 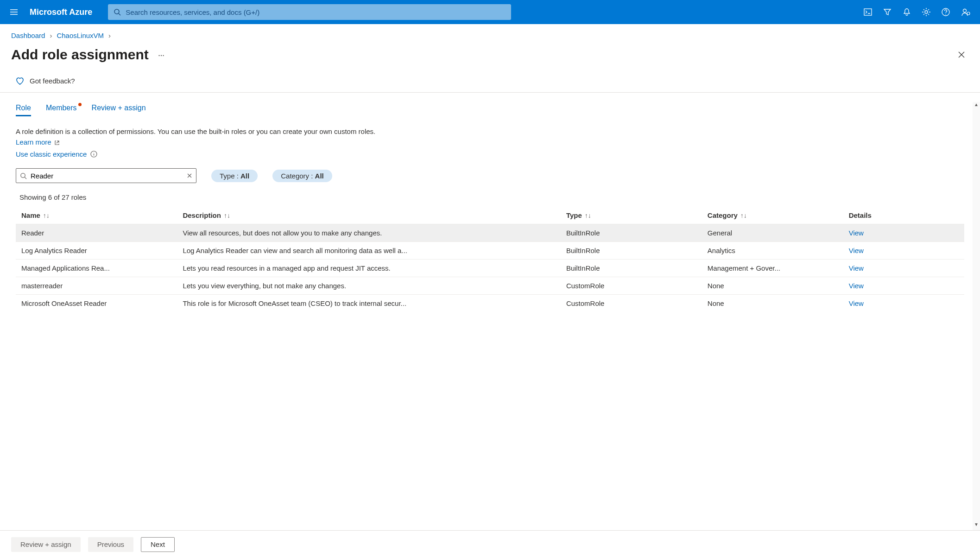 What do you see at coordinates (161, 55) in the screenshot?
I see `more-actions-button: ···` at bounding box center [161, 55].